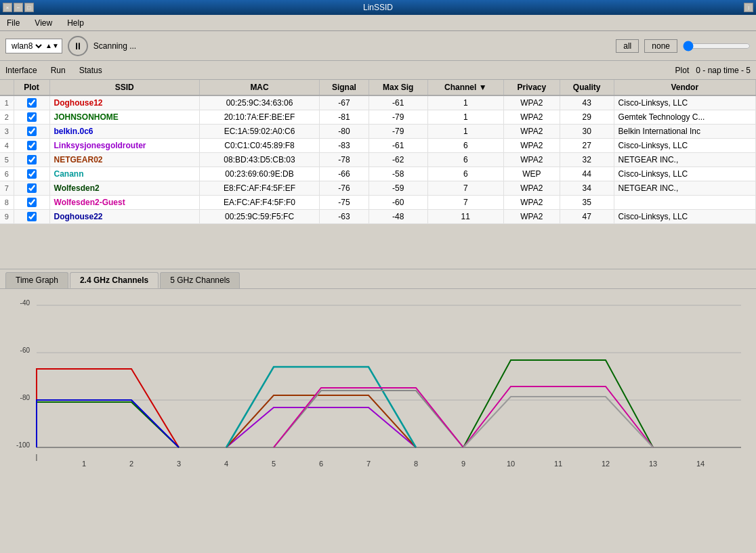 Image resolution: width=756 pixels, height=553 pixels. I want to click on row-ssid: JOHNSONHOME, so click(125, 118).